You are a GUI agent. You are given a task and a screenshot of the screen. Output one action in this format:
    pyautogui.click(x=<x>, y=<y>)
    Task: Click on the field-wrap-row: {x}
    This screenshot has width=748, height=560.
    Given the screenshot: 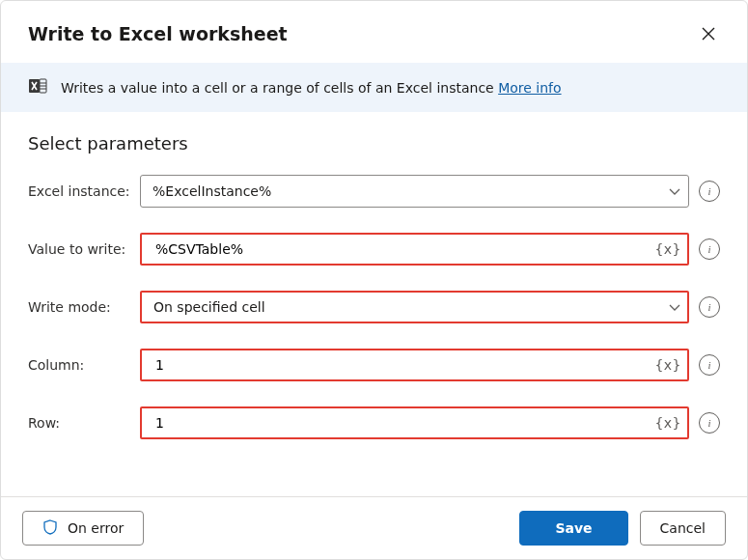 What is the action you would take?
    pyautogui.click(x=415, y=423)
    